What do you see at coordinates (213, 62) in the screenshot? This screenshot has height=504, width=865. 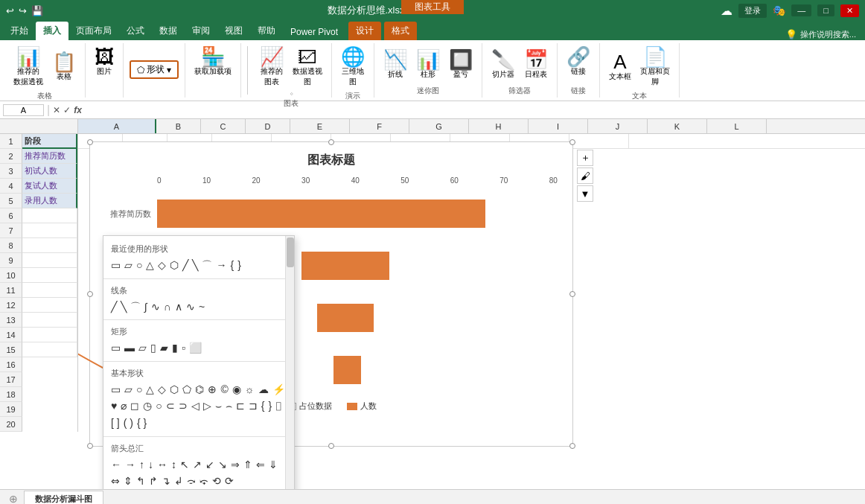 I see `get-addins-button: 🏪 获取加载项` at bounding box center [213, 62].